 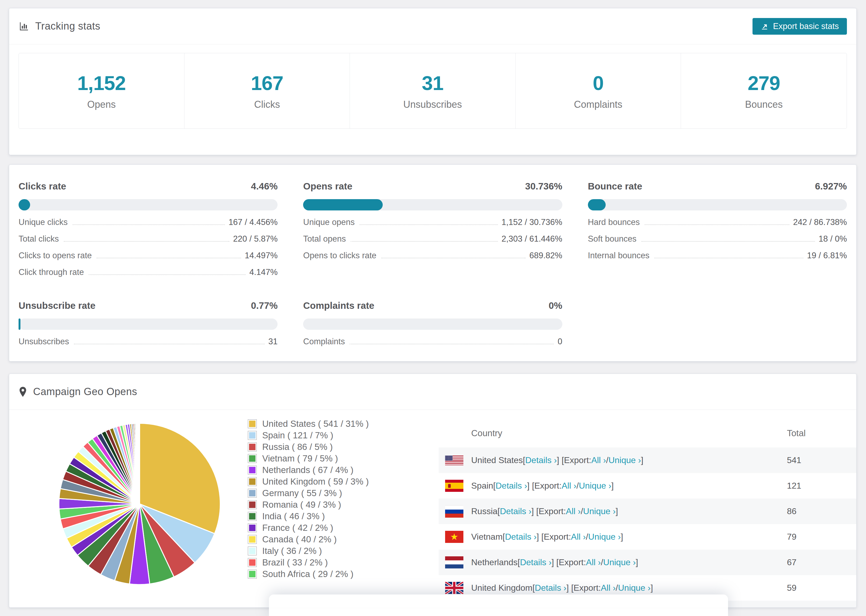 What do you see at coordinates (263, 272) in the screenshot?
I see `rate-row-value: 4.147%` at bounding box center [263, 272].